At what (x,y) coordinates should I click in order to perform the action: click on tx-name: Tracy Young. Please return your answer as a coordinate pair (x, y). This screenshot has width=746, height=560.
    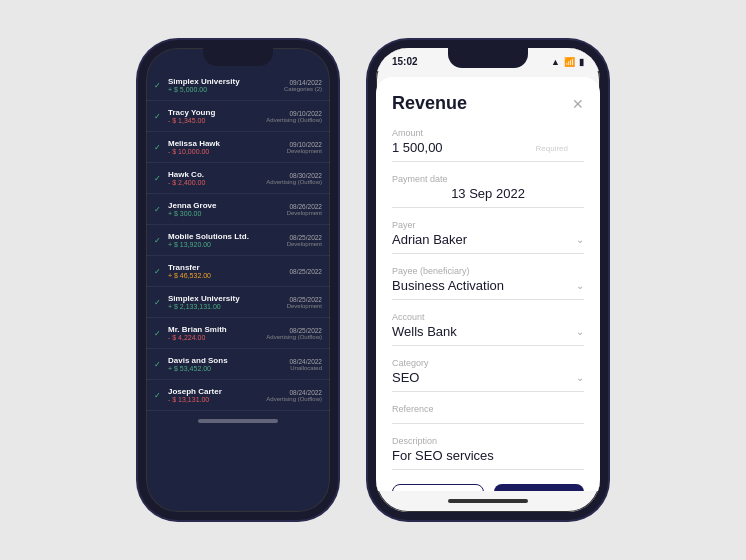
    Looking at the image, I should click on (215, 112).